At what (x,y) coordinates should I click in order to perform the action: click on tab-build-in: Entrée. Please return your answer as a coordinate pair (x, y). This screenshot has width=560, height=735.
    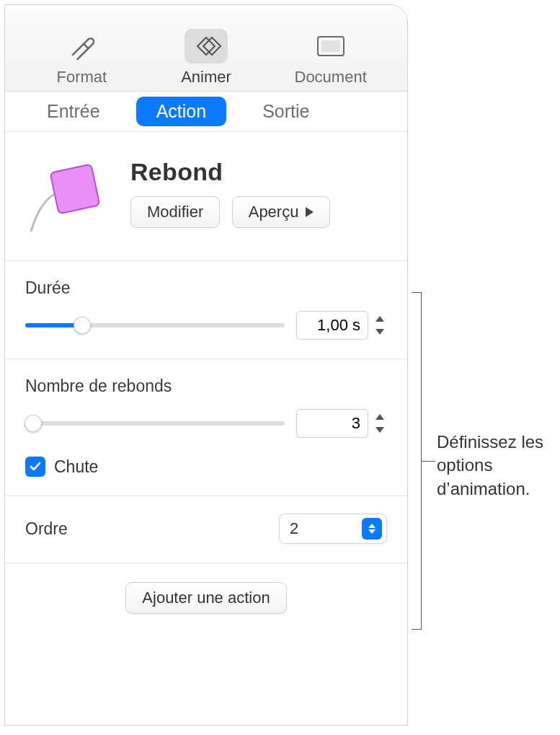
    Looking at the image, I should click on (74, 111).